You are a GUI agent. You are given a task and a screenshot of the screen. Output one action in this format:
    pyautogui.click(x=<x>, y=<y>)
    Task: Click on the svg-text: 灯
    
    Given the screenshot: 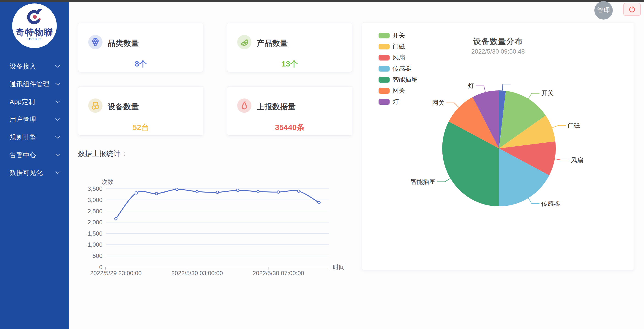 What is the action you would take?
    pyautogui.click(x=471, y=86)
    